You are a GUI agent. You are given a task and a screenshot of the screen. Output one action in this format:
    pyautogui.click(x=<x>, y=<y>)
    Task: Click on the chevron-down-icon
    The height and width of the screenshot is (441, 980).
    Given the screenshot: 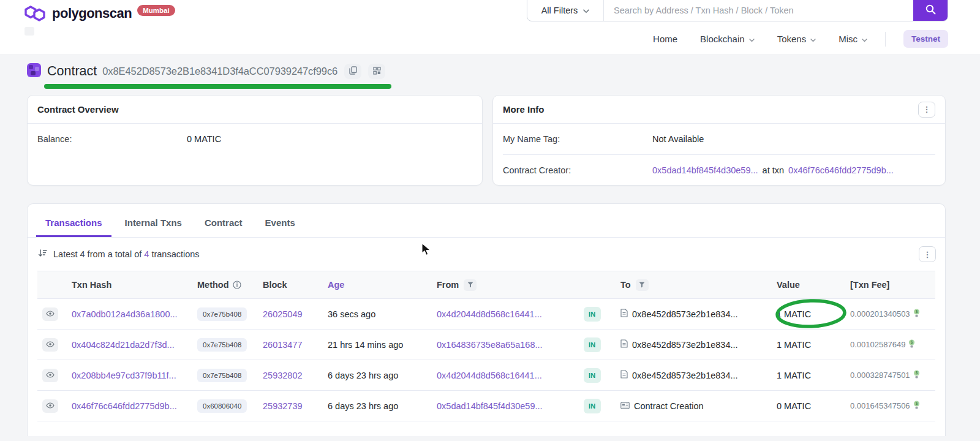 What is the action you would take?
    pyautogui.click(x=752, y=39)
    